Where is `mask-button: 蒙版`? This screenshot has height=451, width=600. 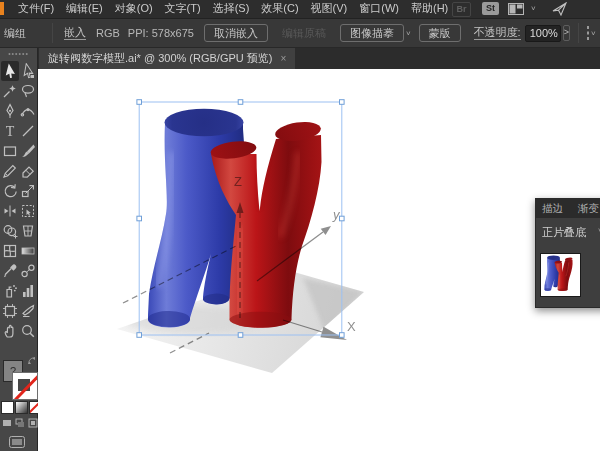
mask-button: 蒙版 is located at coordinates (440, 33).